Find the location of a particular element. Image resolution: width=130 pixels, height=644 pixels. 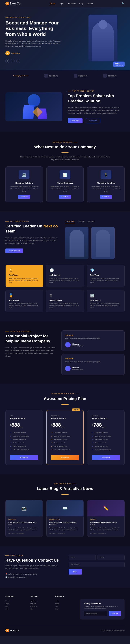

footer-link-about-2: About is located at coordinates (66, 604).